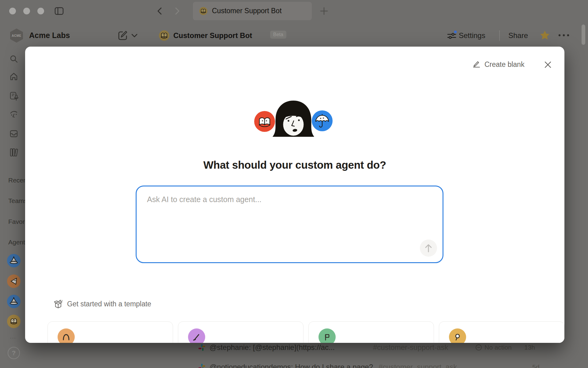  I want to click on traffic-lights, so click(27, 11).